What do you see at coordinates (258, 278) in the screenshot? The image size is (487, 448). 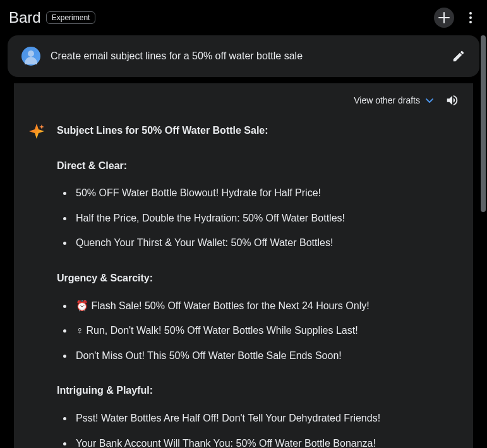 I see `section-heading: Urgency & Scarcity:` at bounding box center [258, 278].